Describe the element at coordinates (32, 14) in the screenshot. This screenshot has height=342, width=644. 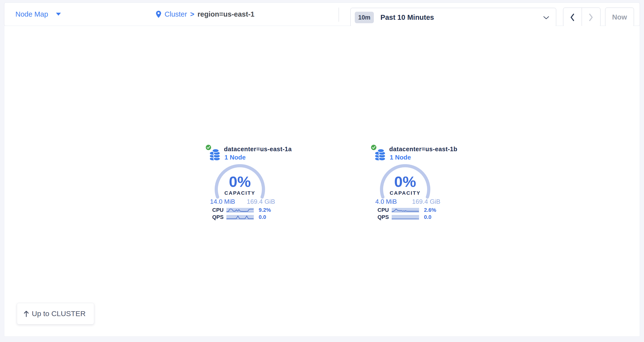
I see `view-selector-label: Node Map` at that location.